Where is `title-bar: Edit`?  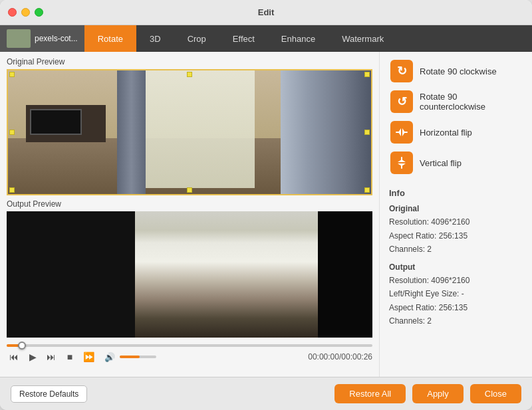 title-bar: Edit is located at coordinates (266, 13).